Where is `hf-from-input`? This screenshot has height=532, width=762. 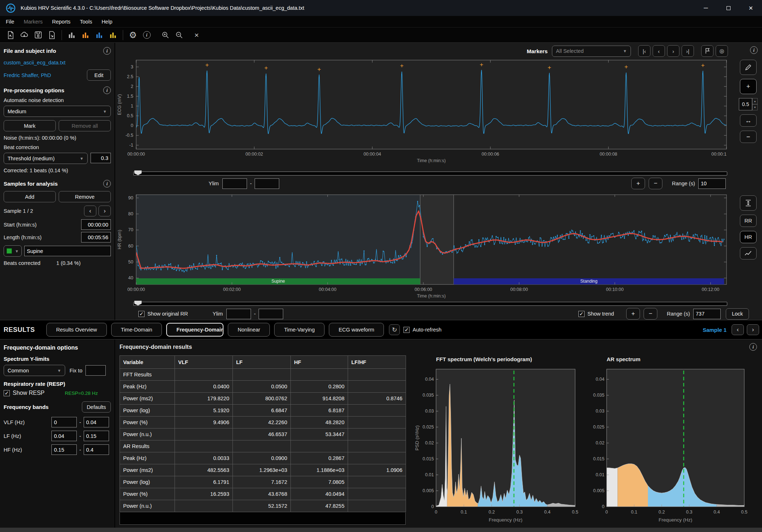
hf-from-input is located at coordinates (64, 449).